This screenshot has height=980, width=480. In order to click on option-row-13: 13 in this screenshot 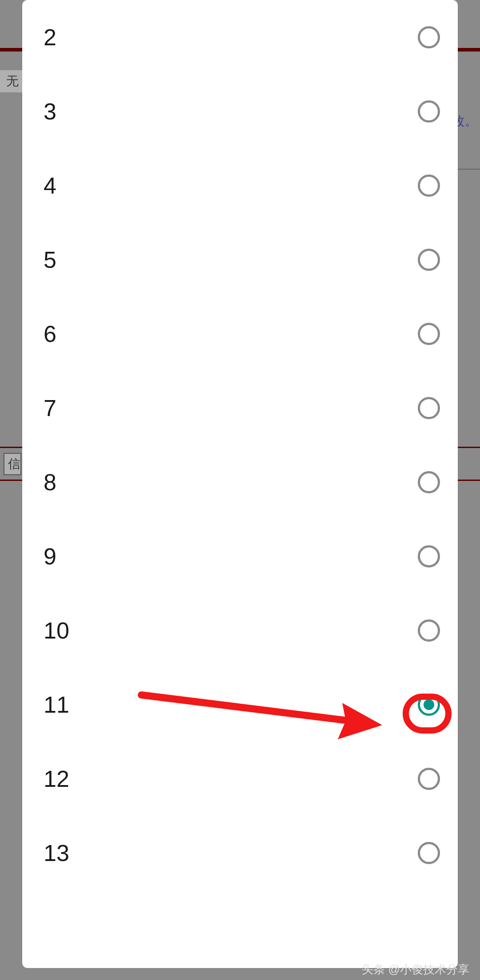, I will do `click(240, 853)`.